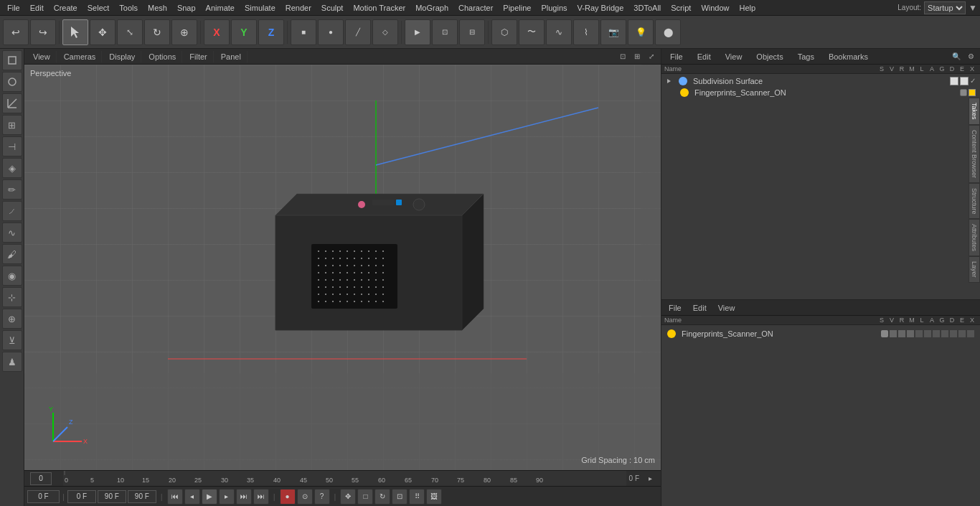 This screenshot has height=506, width=980. What do you see at coordinates (37, 8) in the screenshot?
I see `menu-edit: Edit` at bounding box center [37, 8].